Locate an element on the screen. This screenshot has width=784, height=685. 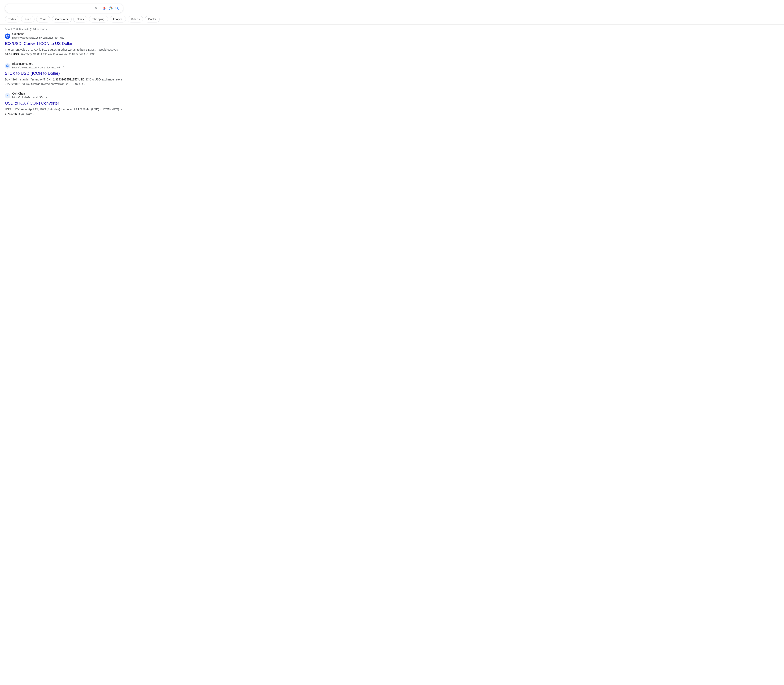
result-source-2: C CoinChefs https://coinchefs.com › USD … is located at coordinates (65, 96).